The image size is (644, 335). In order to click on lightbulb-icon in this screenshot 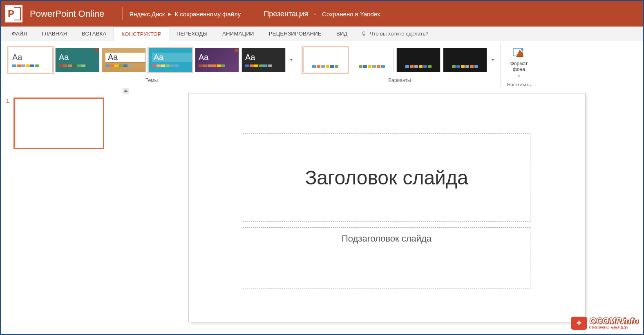, I will do `click(364, 34)`.